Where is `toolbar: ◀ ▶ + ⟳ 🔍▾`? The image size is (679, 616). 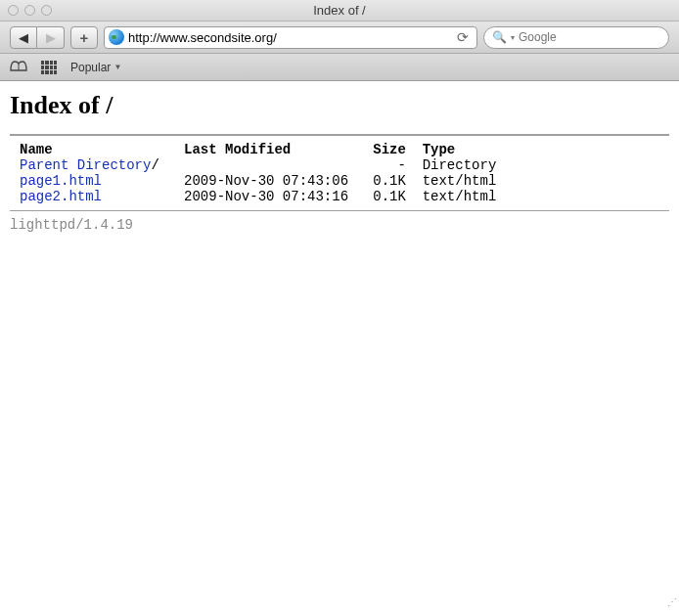 toolbar: ◀ ▶ + ⟳ 🔍▾ is located at coordinates (340, 37).